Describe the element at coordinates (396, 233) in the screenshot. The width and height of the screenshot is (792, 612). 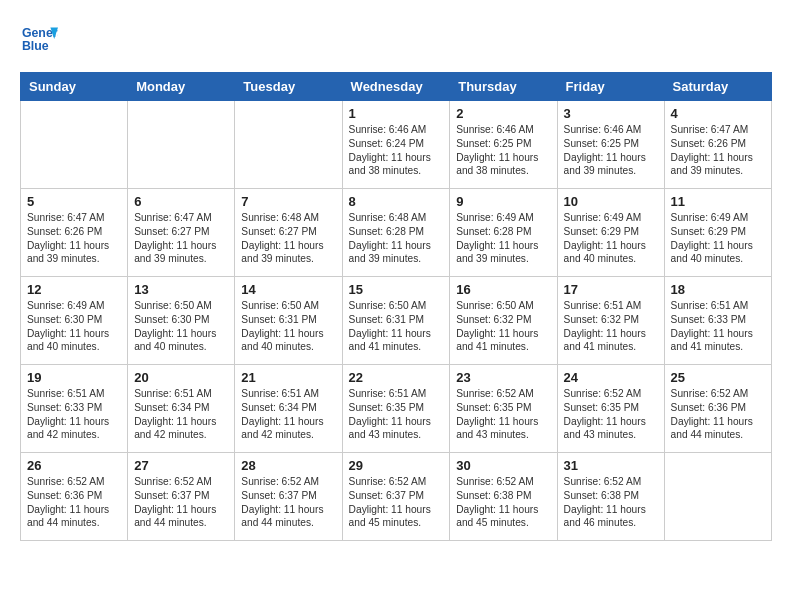
I see `week-row-2: 5Sunrise: 6:47 AM Sunset: 6:26 PM Daylig…` at that location.